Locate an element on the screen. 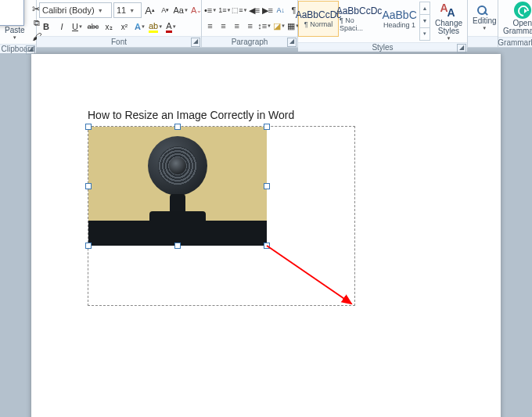  group-editing: Editing ▼ is located at coordinates (483, 23).